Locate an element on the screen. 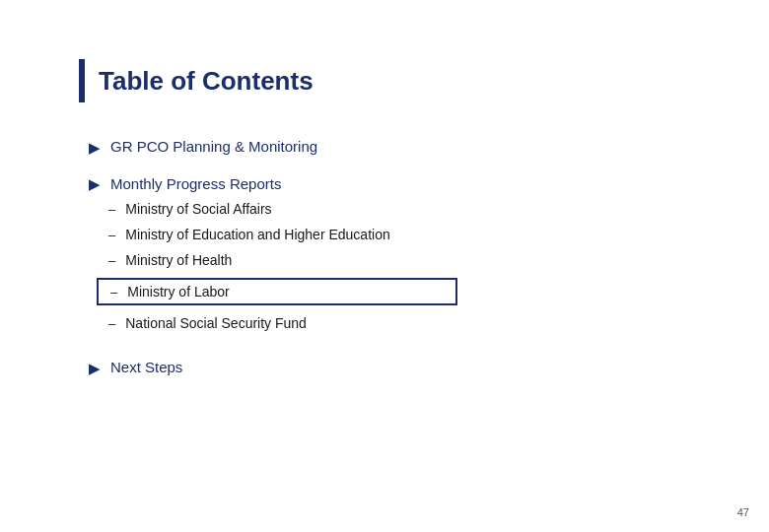 Image resolution: width=769 pixels, height=532 pixels. sub-list-item-highlighted: – Ministry of Labor is located at coordinates (249, 292).